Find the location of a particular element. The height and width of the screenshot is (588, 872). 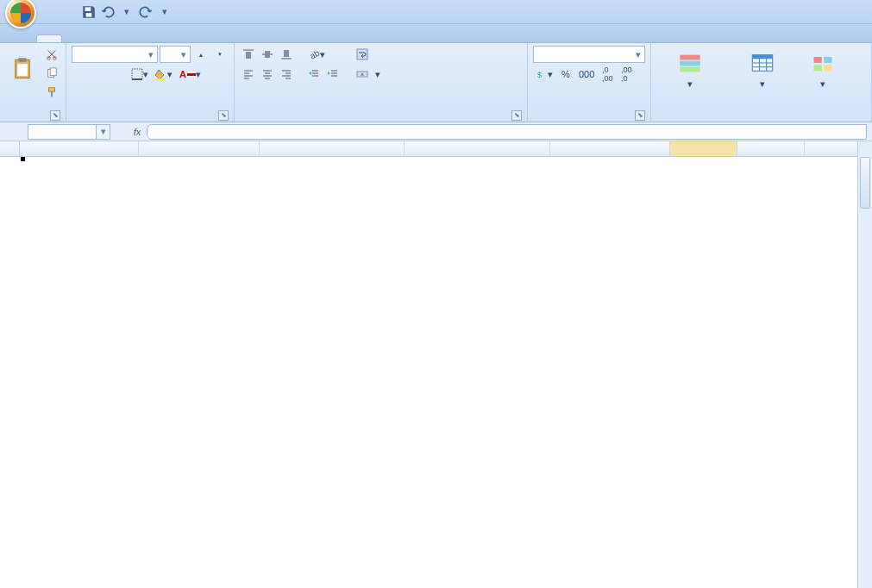

scrollbar-thumb is located at coordinates (865, 183).